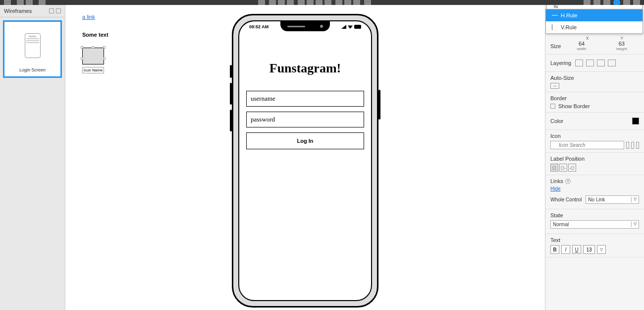 The image size is (644, 310). What do you see at coordinates (628, 145) in the screenshot?
I see `icon-size-btn` at bounding box center [628, 145].